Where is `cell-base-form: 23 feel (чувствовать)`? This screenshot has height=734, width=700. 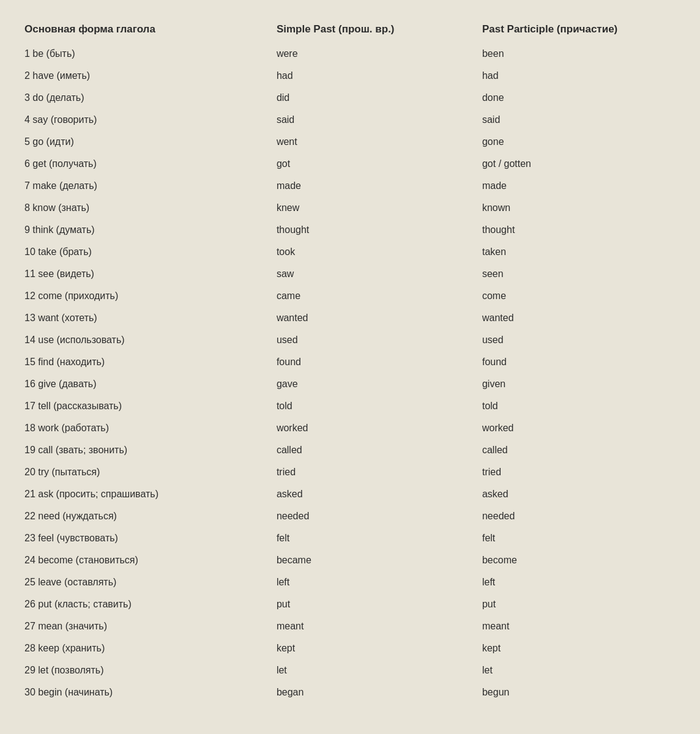
cell-base-form: 23 feel (чувствовать) is located at coordinates (144, 538).